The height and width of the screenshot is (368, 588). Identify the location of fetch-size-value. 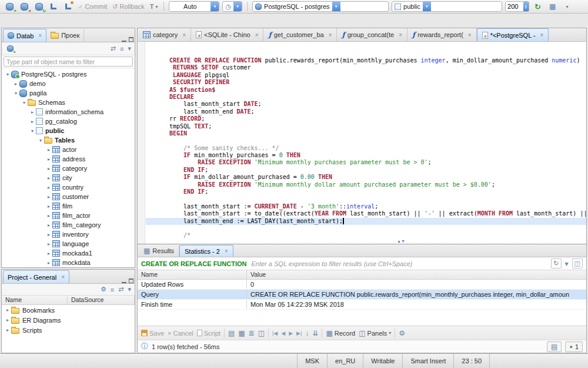
(514, 6).